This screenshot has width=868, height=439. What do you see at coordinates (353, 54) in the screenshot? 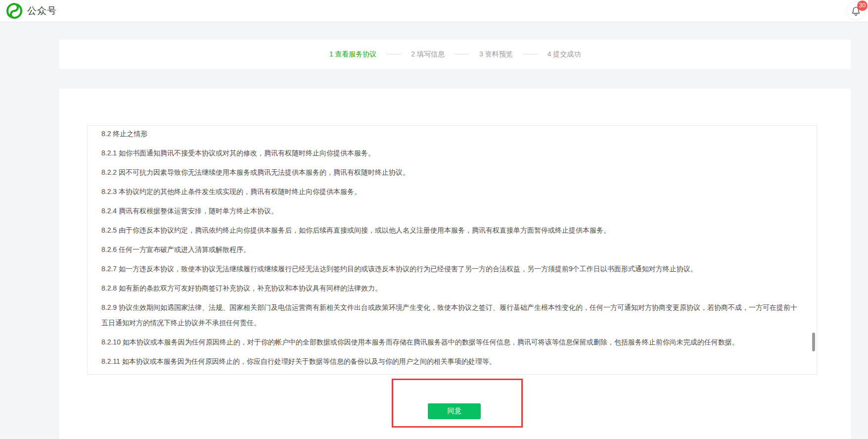
I see `stepper-step-label: 1 查看服务协议` at bounding box center [353, 54].